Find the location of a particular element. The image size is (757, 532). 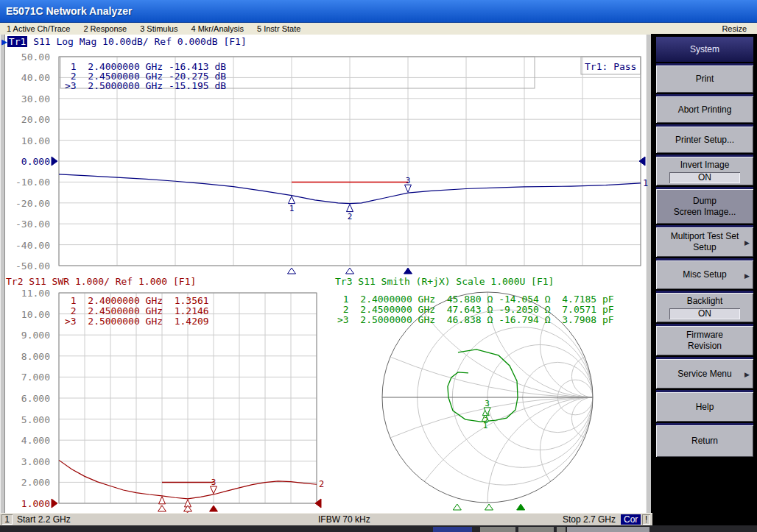

tr1-limit-test-result: Tr1: Pass is located at coordinates (610, 66).